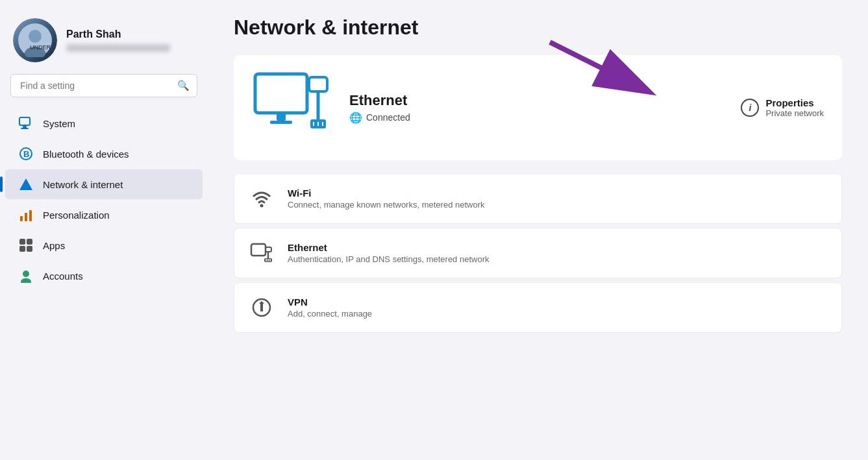  I want to click on vpn-option-desc: Add, connect, manage, so click(330, 314).